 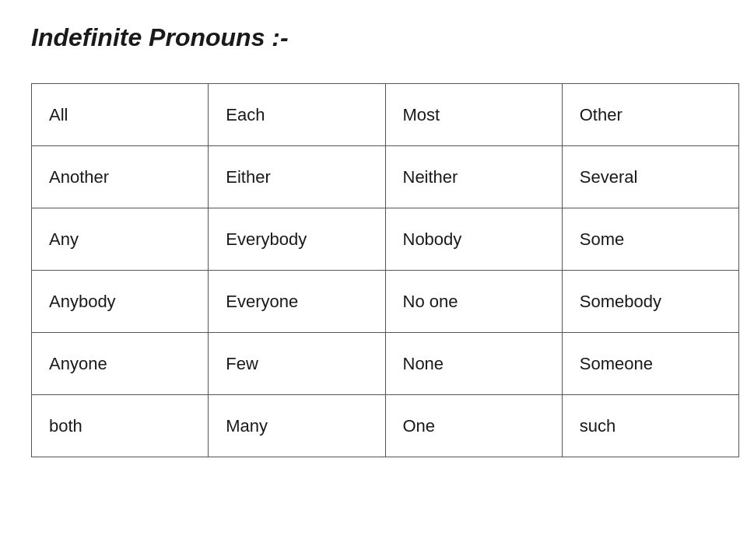 What do you see at coordinates (651, 115) in the screenshot?
I see `table-cell: Other` at bounding box center [651, 115].